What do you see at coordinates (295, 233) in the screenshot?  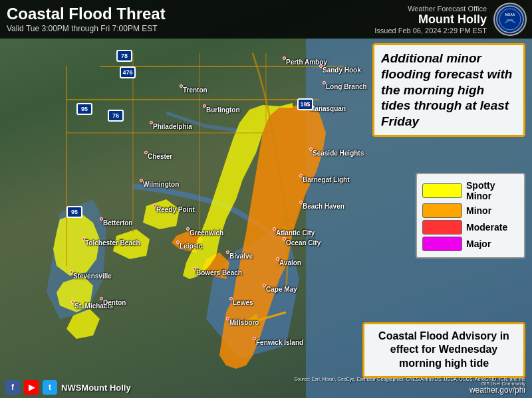 I see `city-label: Atlantic City` at bounding box center [295, 233].